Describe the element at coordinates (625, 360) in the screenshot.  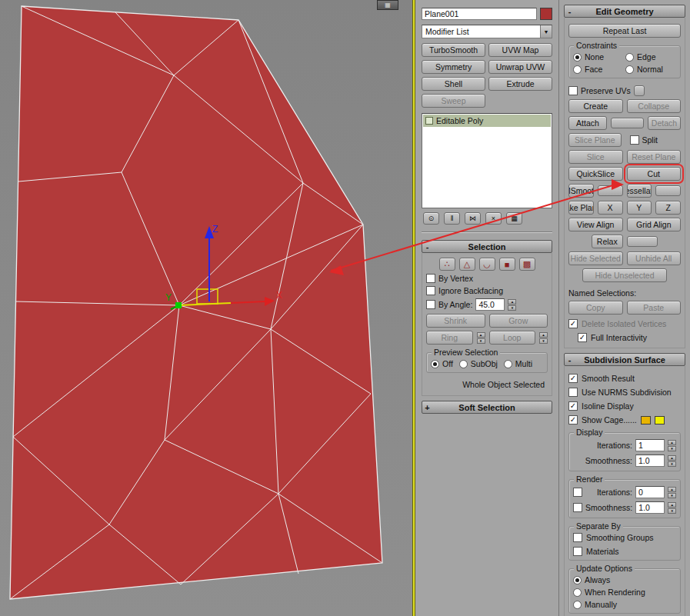
I see `subdivision-surface-rollout-header: - Subdivision Surface` at that location.